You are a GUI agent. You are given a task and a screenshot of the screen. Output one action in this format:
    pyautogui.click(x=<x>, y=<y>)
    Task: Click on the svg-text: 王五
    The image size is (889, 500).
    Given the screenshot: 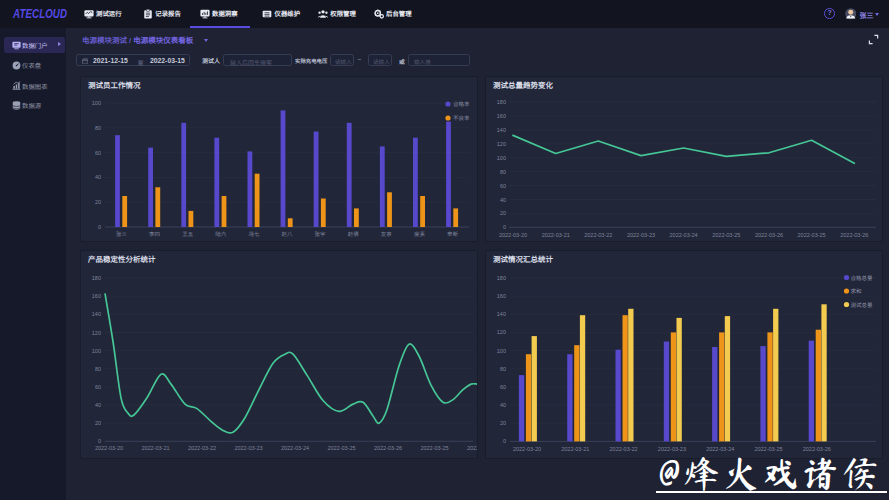 What is the action you would take?
    pyautogui.click(x=188, y=234)
    